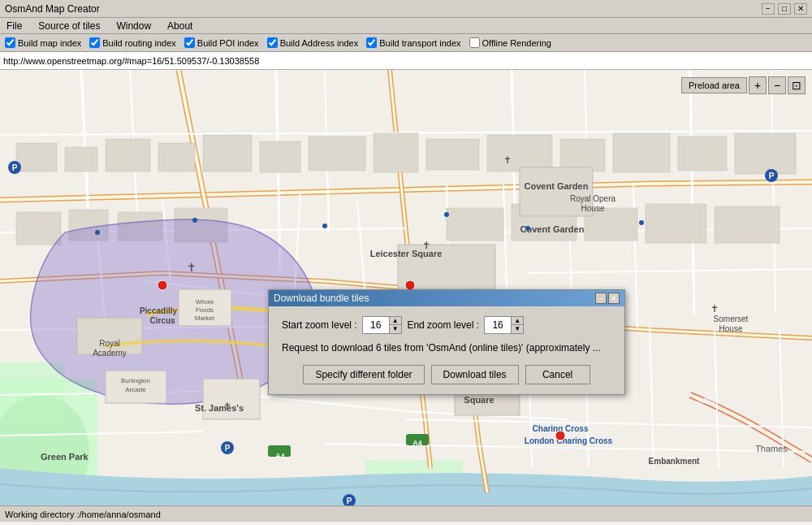 This screenshot has height=525, width=812. Describe the element at coordinates (395, 325) in the screenshot. I see `start-zoom-arrows: ▲ ▼` at that location.